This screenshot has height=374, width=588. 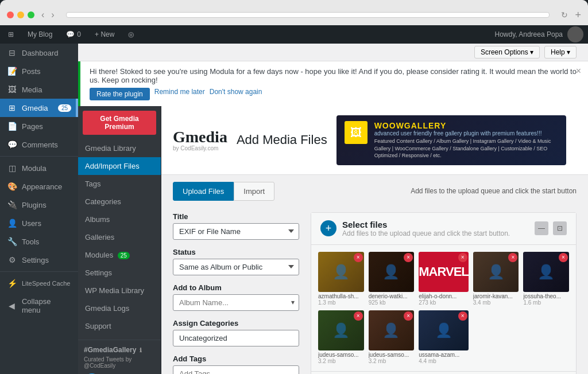 What do you see at coordinates (507, 52) in the screenshot?
I see `screen-options-button: Screen Options ▾` at bounding box center [507, 52].